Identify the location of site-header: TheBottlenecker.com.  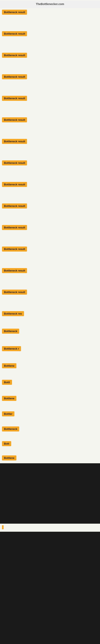
(50, 4).